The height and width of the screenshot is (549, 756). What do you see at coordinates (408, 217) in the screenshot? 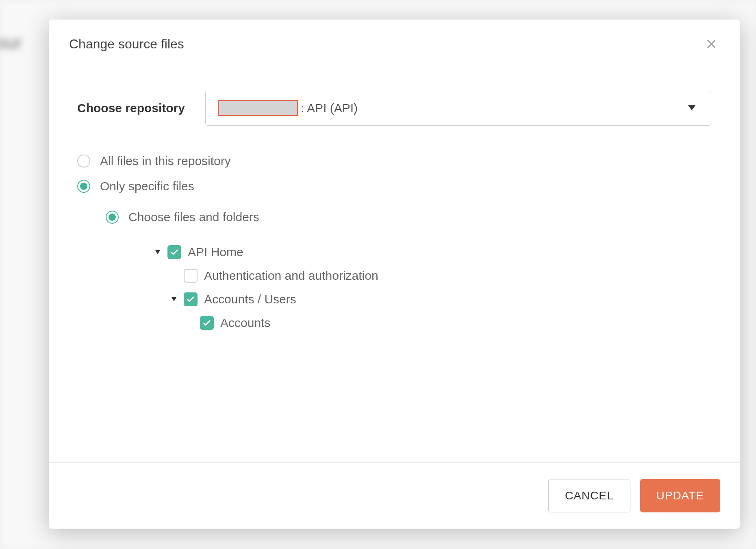
I see `radio-choose-files: Choose files and folders` at bounding box center [408, 217].